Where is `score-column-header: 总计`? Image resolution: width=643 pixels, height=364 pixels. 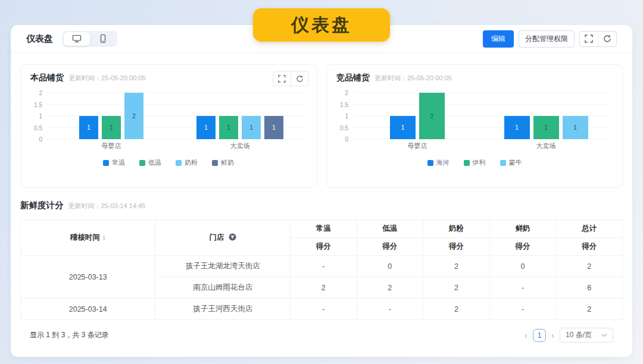 score-column-header: 总计 is located at coordinates (589, 229).